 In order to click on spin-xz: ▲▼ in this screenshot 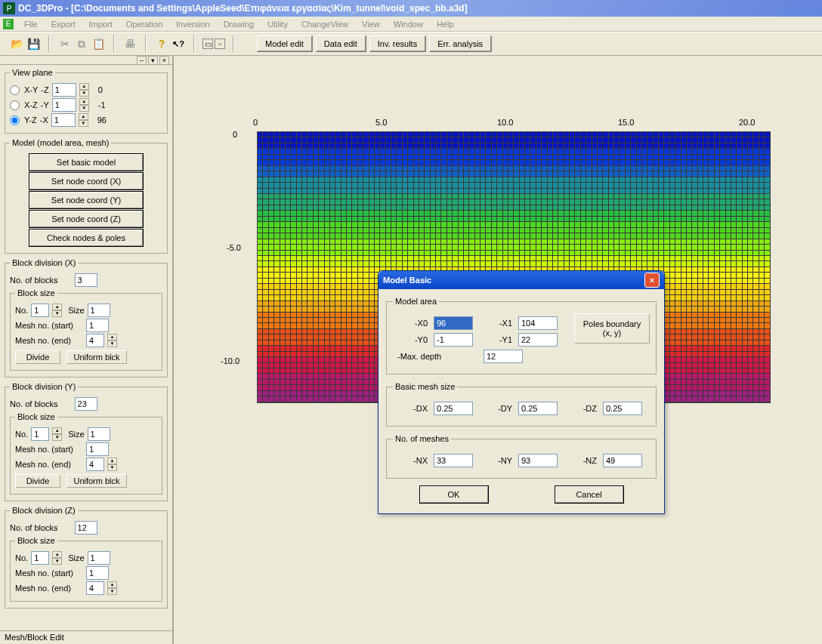, I will do `click(85, 105)`.